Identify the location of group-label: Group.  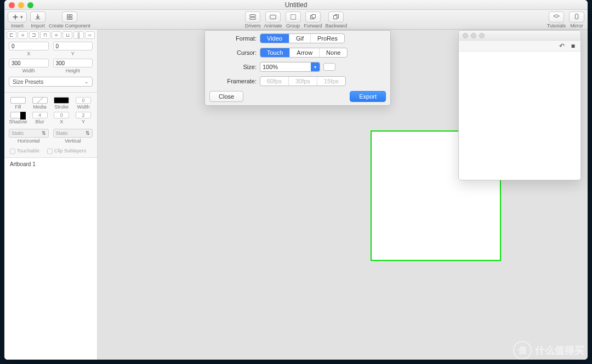
(293, 26).